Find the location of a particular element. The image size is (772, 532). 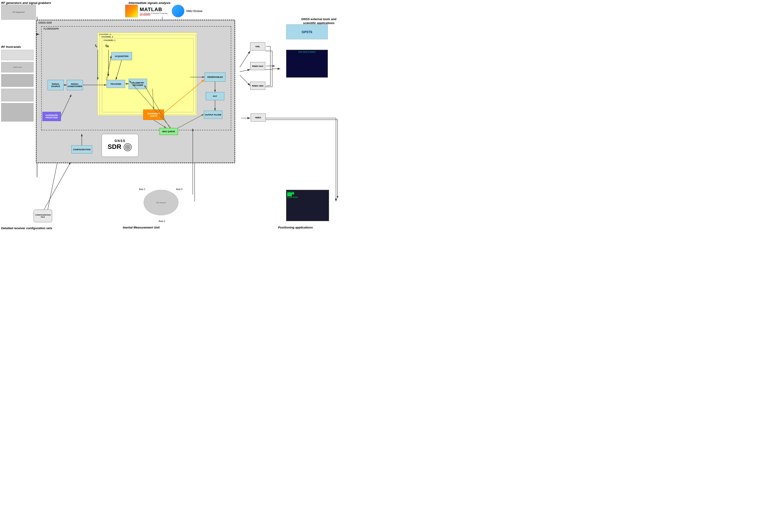

telemetry-decoder-box: TELEMETRY DECODER is located at coordinates (138, 84).